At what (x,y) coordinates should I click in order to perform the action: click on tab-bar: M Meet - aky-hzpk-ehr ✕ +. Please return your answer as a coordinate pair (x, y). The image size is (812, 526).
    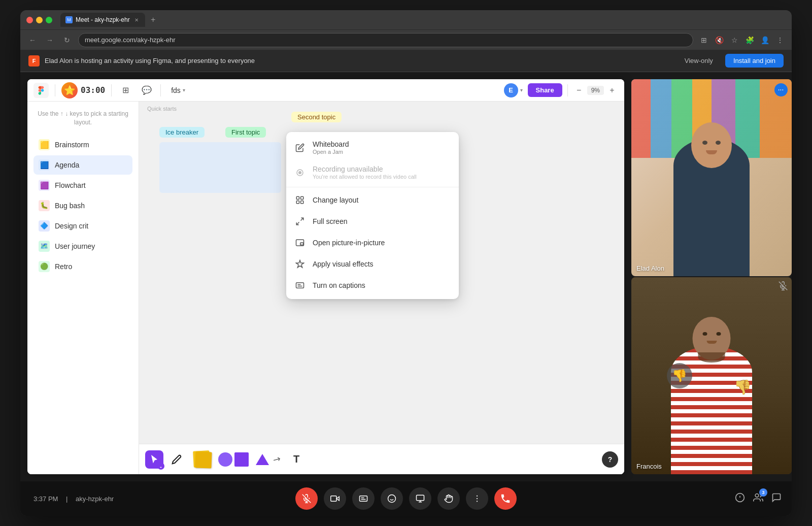
    Looking at the image, I should click on (423, 20).